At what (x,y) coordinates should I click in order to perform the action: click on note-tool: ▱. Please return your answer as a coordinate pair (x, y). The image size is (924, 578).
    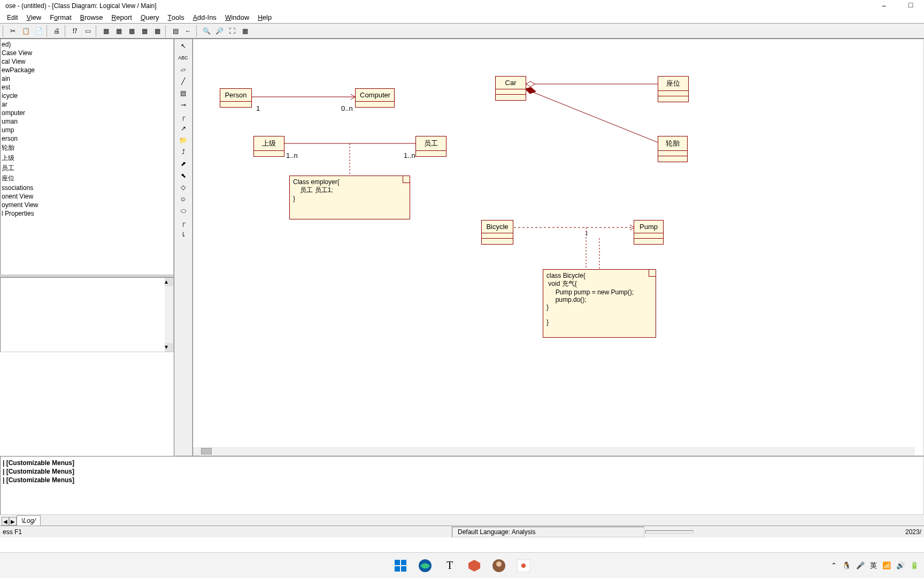
    Looking at the image, I should click on (183, 70).